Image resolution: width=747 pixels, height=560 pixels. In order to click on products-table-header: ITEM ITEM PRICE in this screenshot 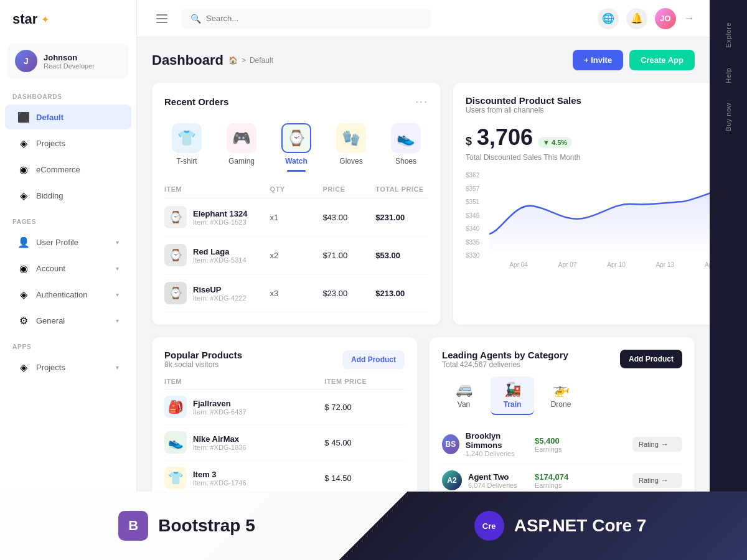, I will do `click(284, 381)`.